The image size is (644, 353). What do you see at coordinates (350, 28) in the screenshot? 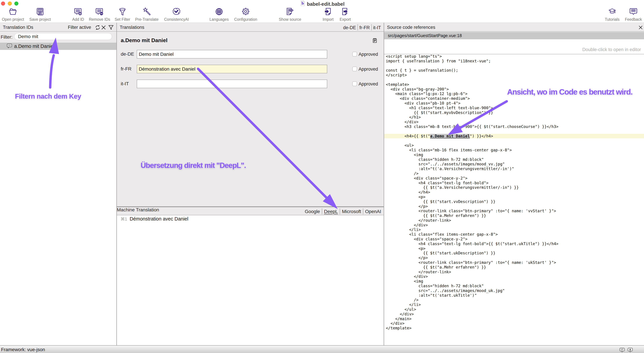
I see `tab-de-DE: de-DE` at bounding box center [350, 28].